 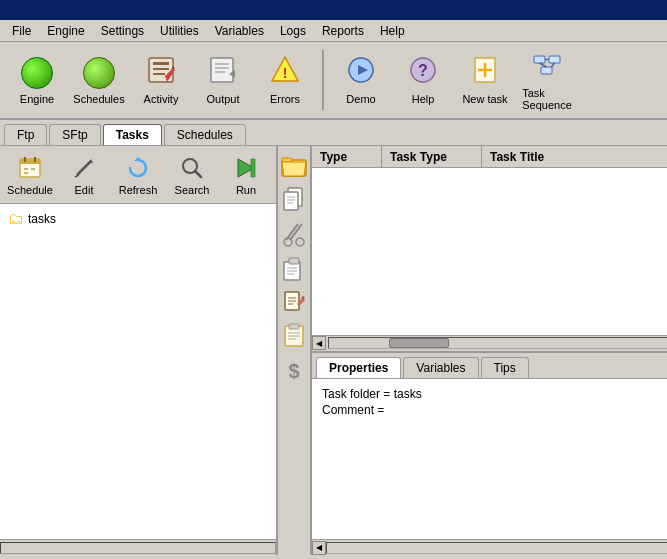 I want to click on tree-folder-icon: 🗂, so click(x=16, y=219).